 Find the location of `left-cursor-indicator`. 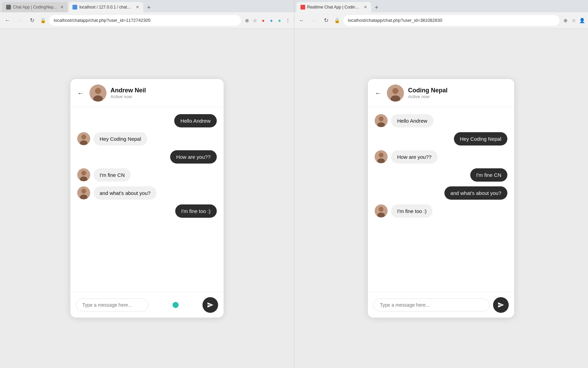

left-cursor-indicator is located at coordinates (176, 305).